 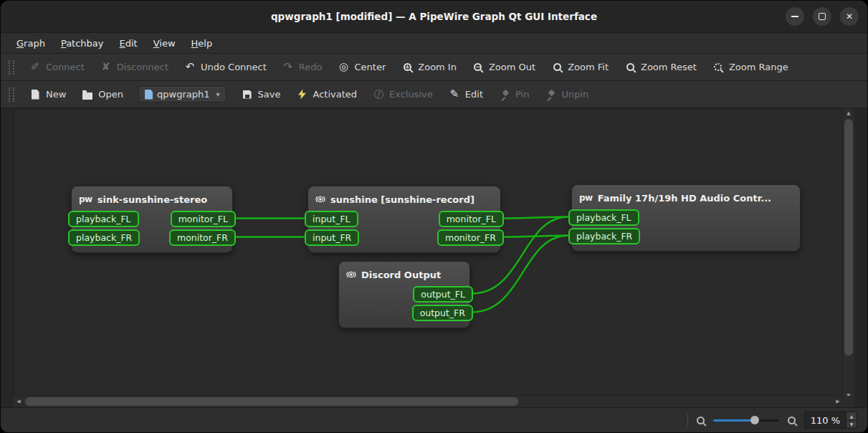 What do you see at coordinates (153, 199) in the screenshot?
I see `node-title: sink-sunshine-stereo` at bounding box center [153, 199].